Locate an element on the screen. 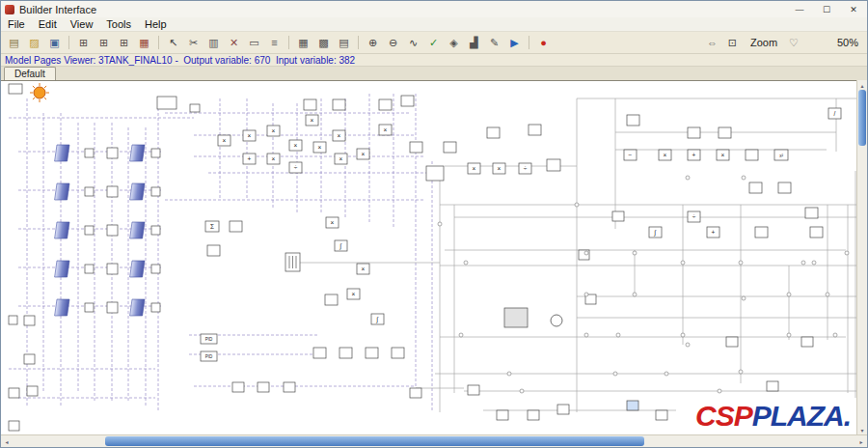 The width and height of the screenshot is (868, 448). vertical-scroll-thumb is located at coordinates (862, 118).